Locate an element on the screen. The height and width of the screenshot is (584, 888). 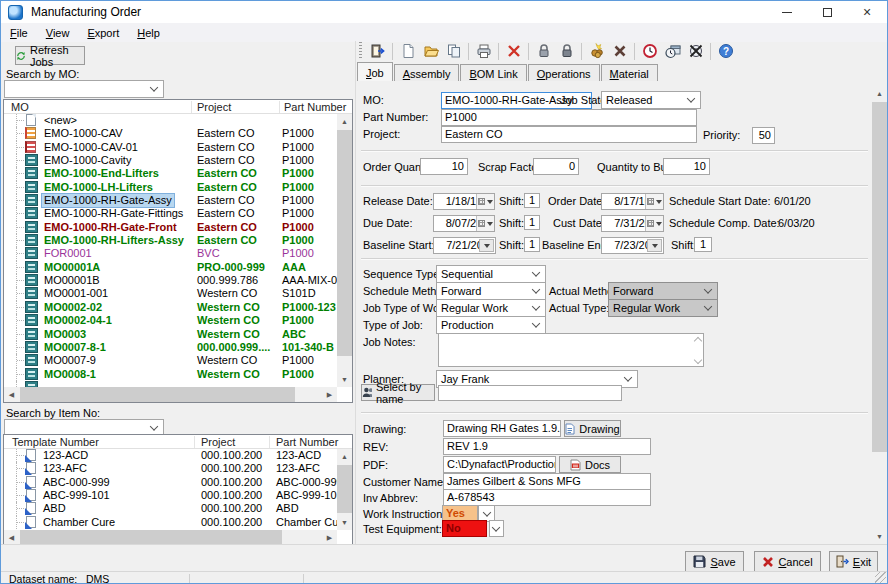
tab-operations: Operations is located at coordinates (564, 72).